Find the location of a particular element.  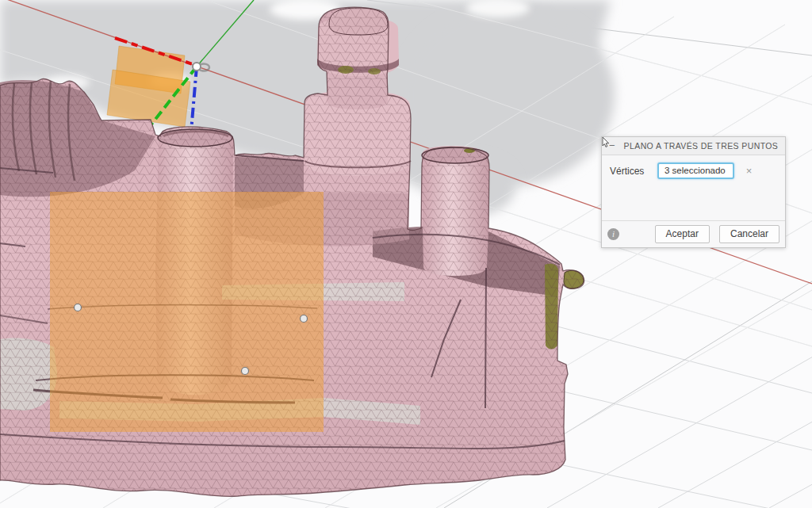

info-icon: i is located at coordinates (614, 235).